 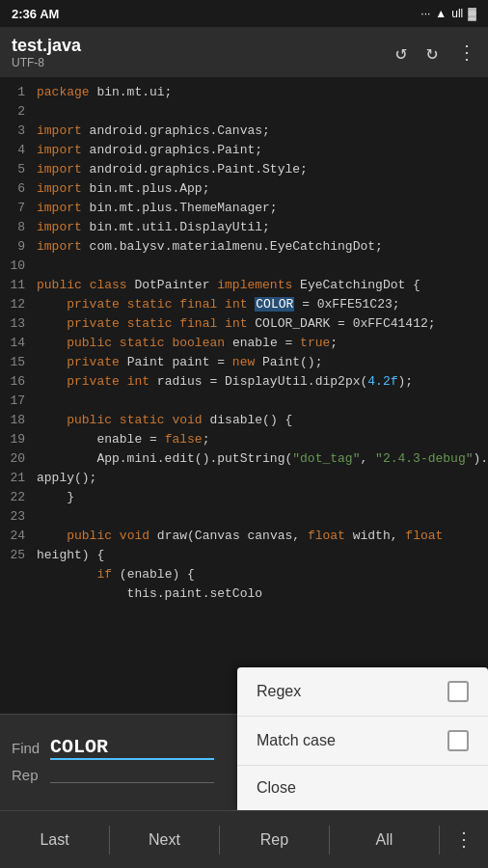 I want to click on code-line: import bin.mt.plus.App;, so click(x=258, y=189).